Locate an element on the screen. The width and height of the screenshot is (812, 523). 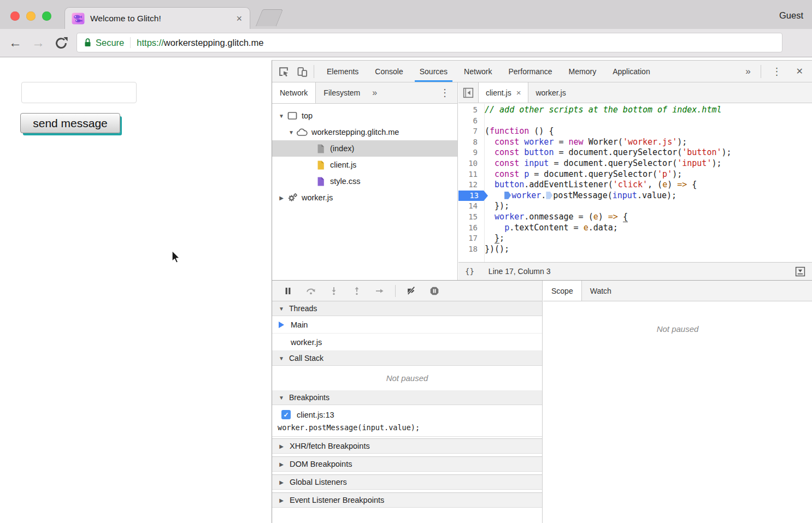
pause-on-exceptions-icon is located at coordinates (434, 291).